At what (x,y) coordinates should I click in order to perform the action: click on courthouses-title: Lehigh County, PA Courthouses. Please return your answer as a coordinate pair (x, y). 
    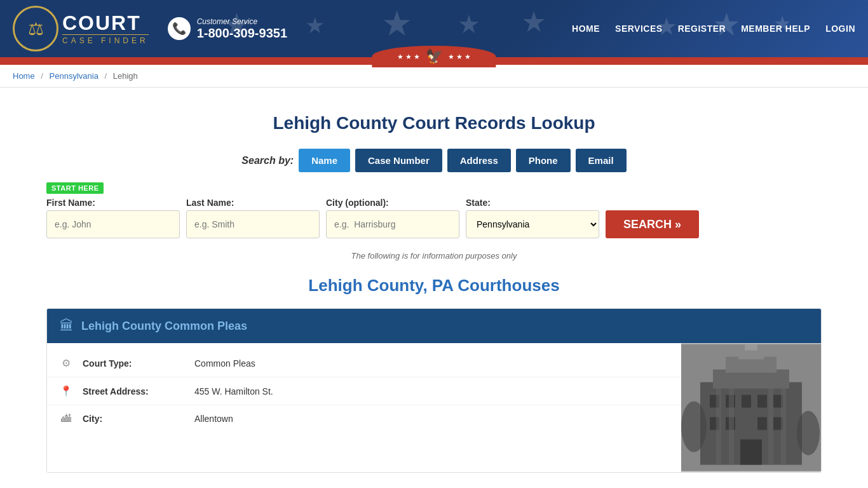
    Looking at the image, I should click on (434, 286).